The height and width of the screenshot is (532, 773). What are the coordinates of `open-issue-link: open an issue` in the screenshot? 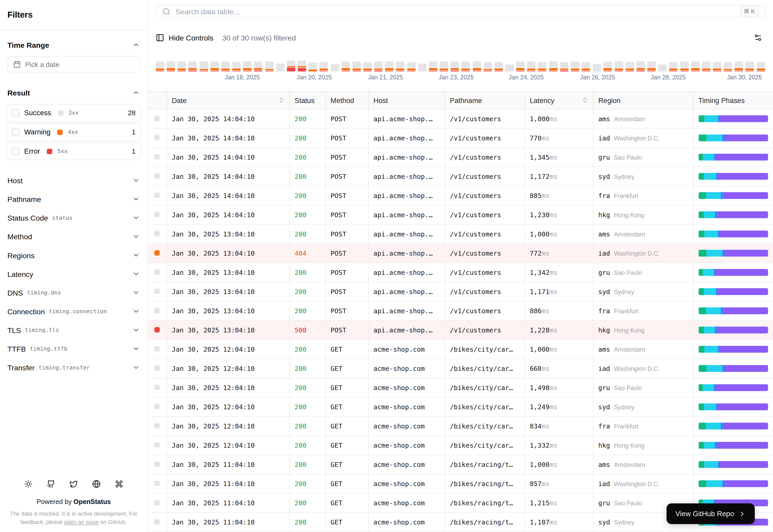 It's located at (81, 522).